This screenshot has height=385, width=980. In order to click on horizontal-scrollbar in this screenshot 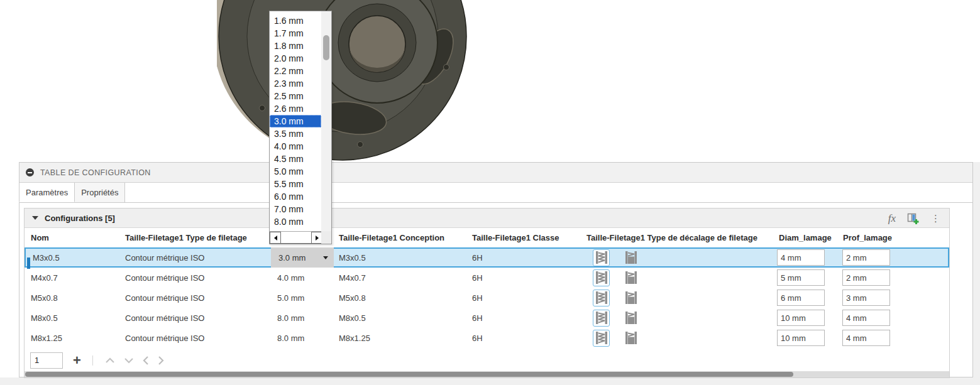, I will do `click(487, 374)`.